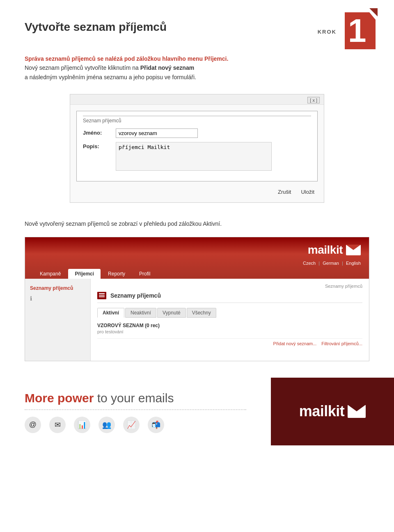 This screenshot has width=394, height=532. What do you see at coordinates (230, 326) in the screenshot?
I see `list-entry-name: VZOROVÝ SEZNAM (0 rec)` at bounding box center [230, 326].